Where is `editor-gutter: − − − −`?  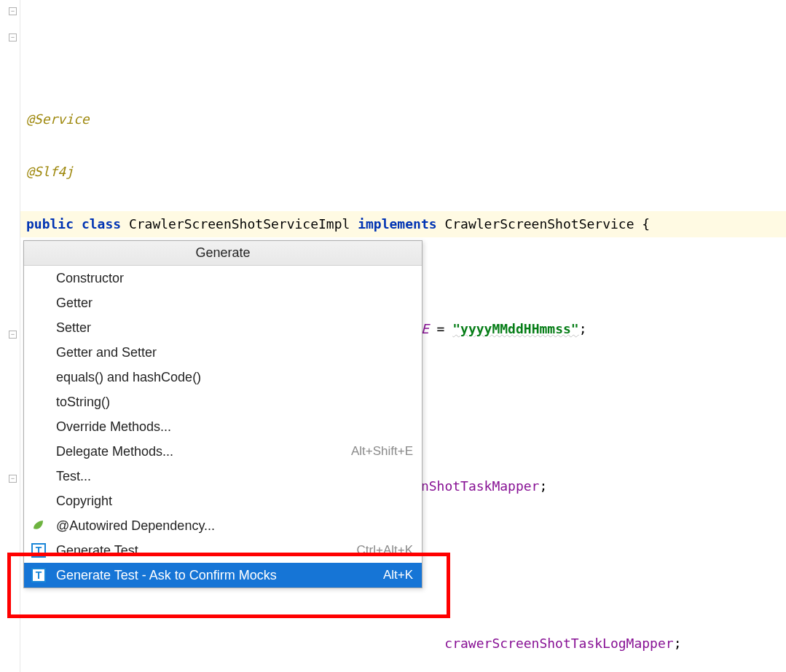 editor-gutter: − − − − is located at coordinates (10, 336).